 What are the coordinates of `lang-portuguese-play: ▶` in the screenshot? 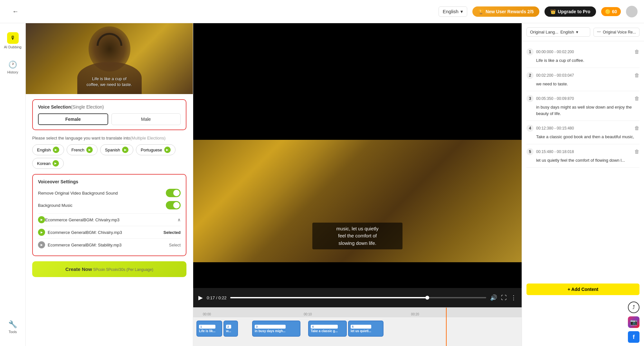 It's located at (167, 150).